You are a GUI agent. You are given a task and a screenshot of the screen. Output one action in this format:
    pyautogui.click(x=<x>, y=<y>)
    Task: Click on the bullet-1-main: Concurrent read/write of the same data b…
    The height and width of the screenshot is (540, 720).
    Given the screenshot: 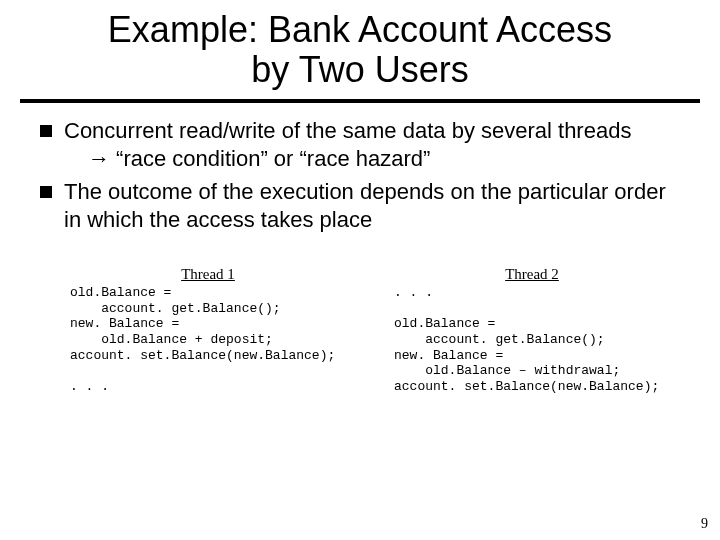 What is the action you would take?
    pyautogui.click(x=348, y=130)
    